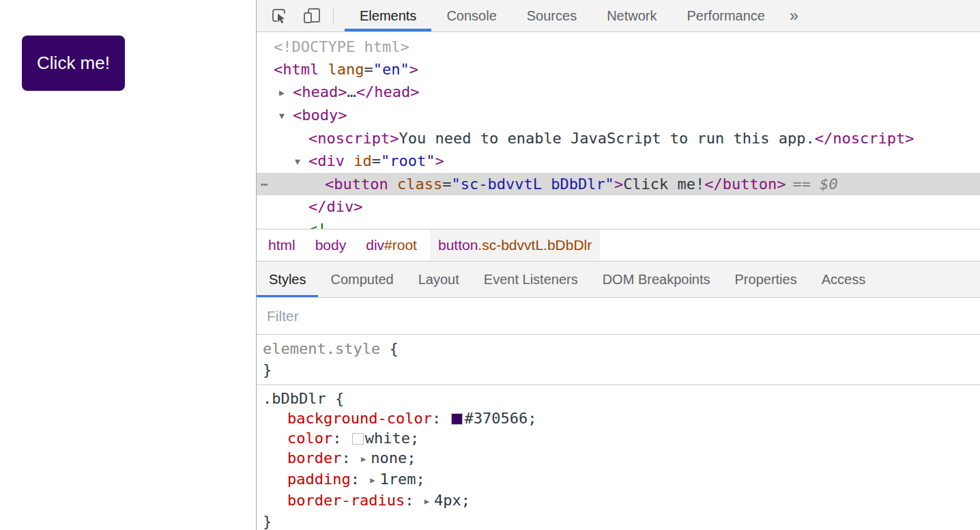  What do you see at coordinates (531, 279) in the screenshot?
I see `styles-tab-event-listeners: Event Listeners` at bounding box center [531, 279].